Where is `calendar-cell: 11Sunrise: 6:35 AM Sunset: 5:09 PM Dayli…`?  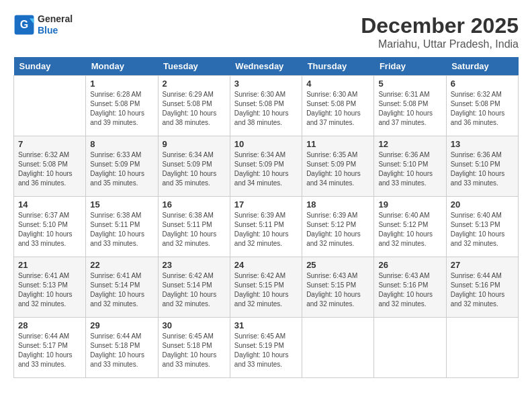 calendar-cell: 11Sunrise: 6:35 AM Sunset: 5:09 PM Dayli… is located at coordinates (339, 167).